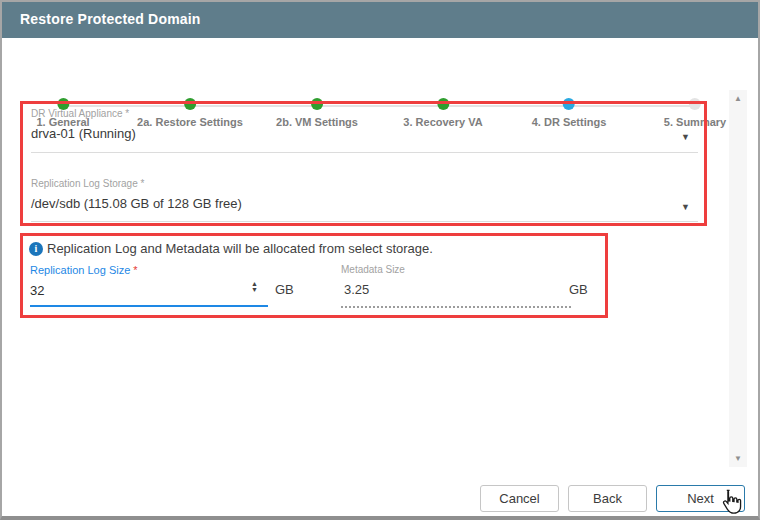  Describe the element at coordinates (254, 290) in the screenshot. I see `spinner-down-icon: ▼` at that location.